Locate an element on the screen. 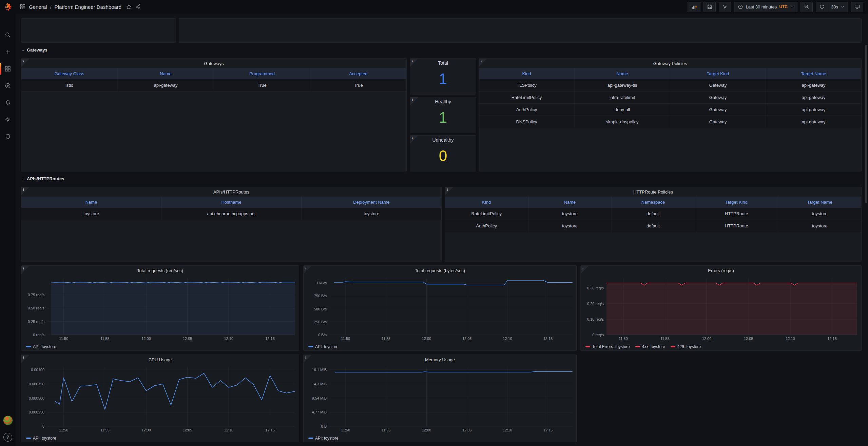 The width and height of the screenshot is (868, 446). dashboards-icon is located at coordinates (8, 69).